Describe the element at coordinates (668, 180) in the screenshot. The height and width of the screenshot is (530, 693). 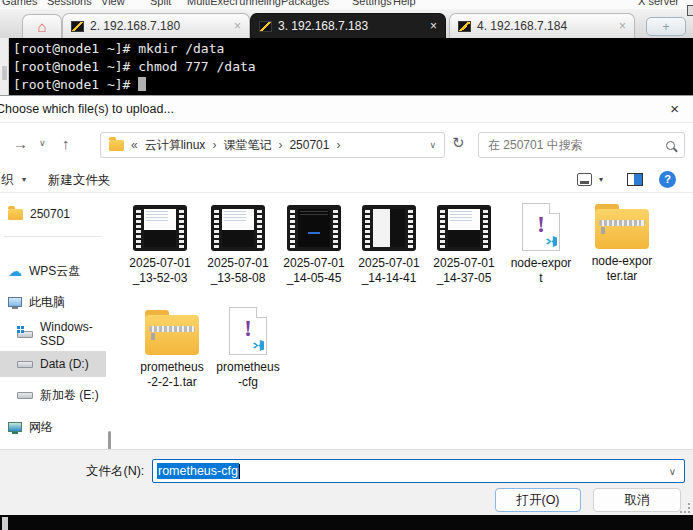
I see `help-icon: ?` at that location.